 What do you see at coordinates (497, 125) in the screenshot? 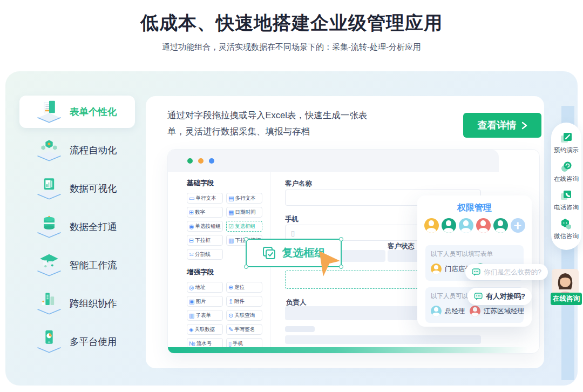
I see `view-details-label: 查看详情` at bounding box center [497, 125].